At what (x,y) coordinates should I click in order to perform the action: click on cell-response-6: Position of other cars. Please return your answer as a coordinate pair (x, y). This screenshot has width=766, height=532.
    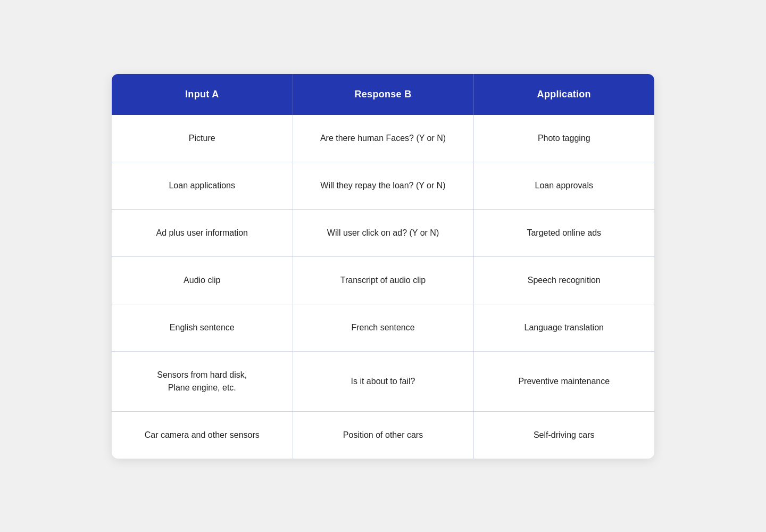
    Looking at the image, I should click on (383, 435).